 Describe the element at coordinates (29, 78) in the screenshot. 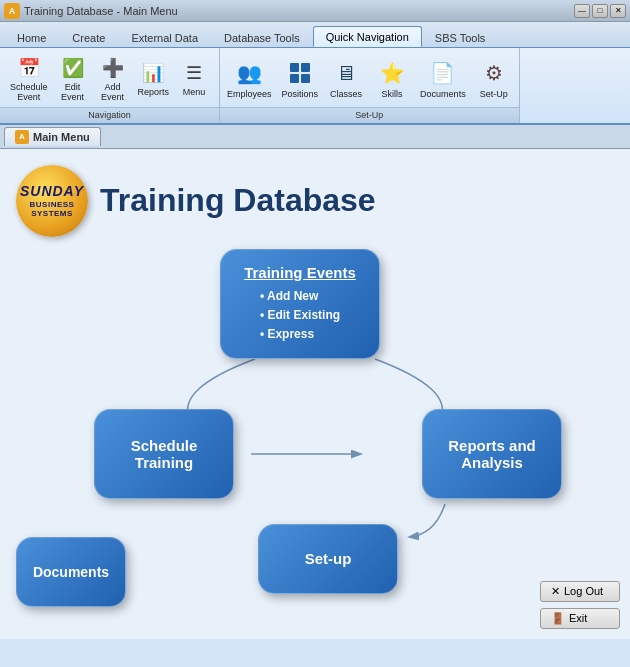

I see `schedule-event-button: 📅 ScheduleEvent` at that location.